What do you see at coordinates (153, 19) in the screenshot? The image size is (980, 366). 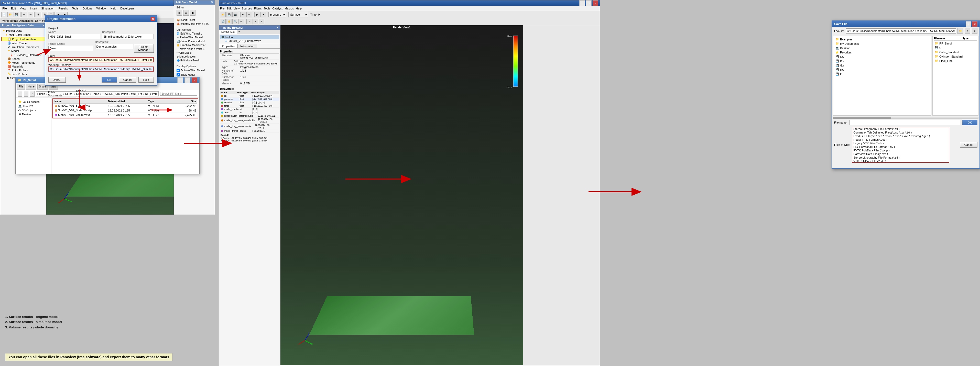 I see `dialog-close-icon: ✕` at bounding box center [153, 19].